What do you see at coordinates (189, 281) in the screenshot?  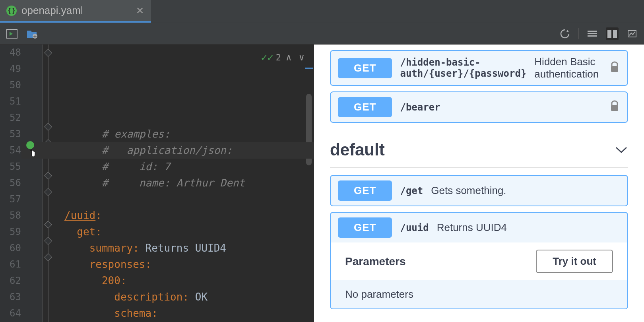 I see `code-line: 200:` at bounding box center [189, 281].